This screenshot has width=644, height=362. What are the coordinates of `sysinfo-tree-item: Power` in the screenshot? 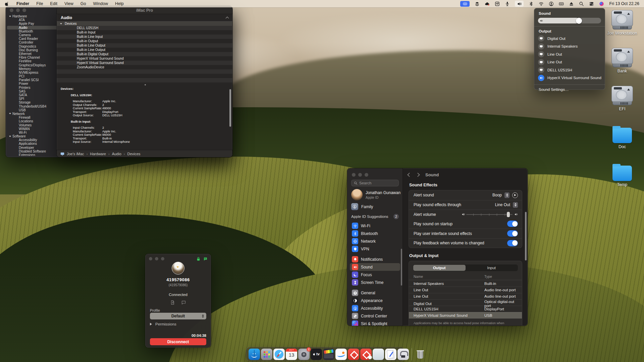 It's located at (32, 84).